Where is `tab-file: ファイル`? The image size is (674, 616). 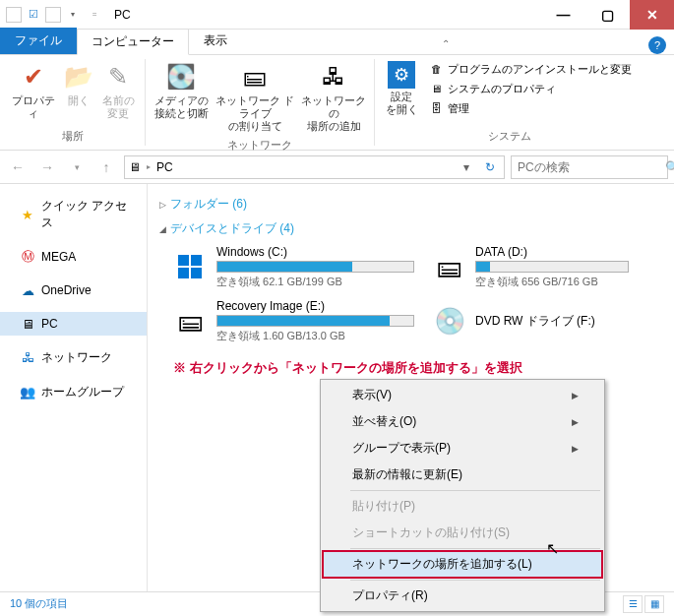 tab-file: ファイル is located at coordinates (38, 41).